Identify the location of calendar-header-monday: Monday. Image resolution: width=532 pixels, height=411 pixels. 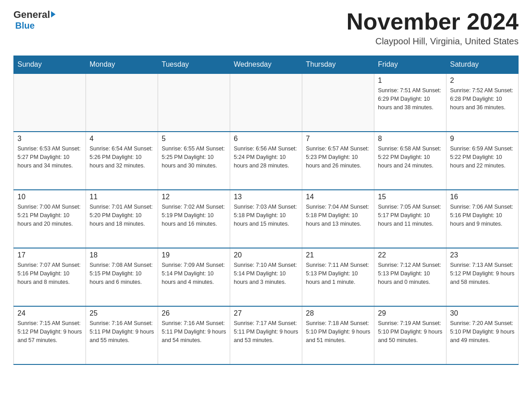
(122, 65).